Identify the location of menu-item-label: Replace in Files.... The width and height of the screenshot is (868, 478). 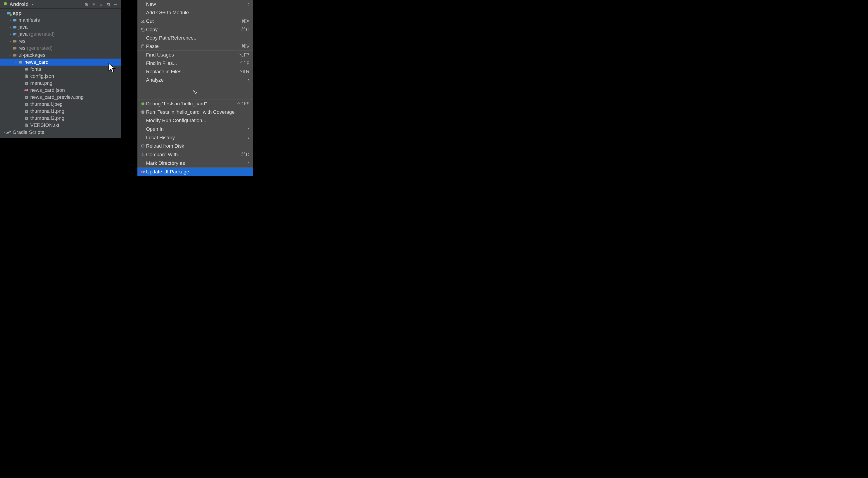
(193, 71).